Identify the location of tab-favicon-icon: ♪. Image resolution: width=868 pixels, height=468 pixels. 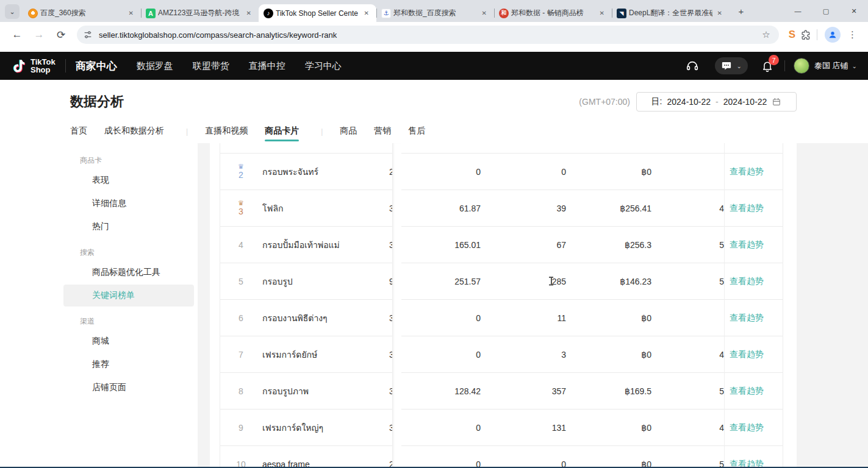
(268, 13).